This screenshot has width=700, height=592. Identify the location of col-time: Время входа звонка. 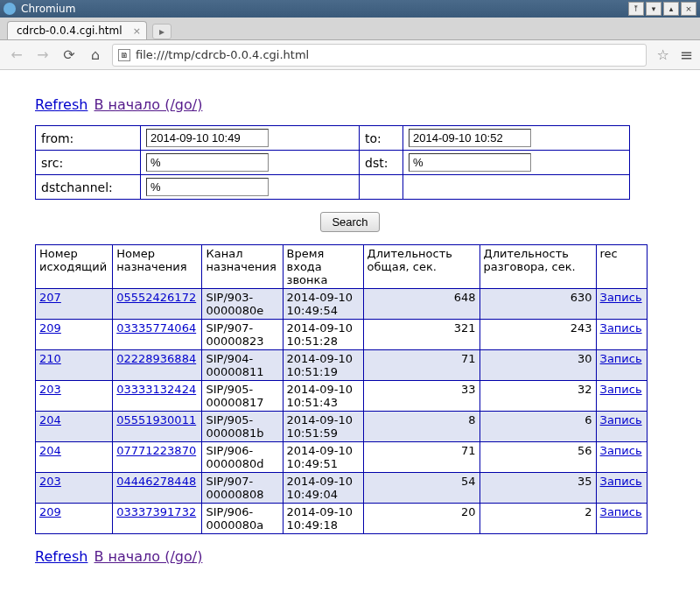
(323, 267).